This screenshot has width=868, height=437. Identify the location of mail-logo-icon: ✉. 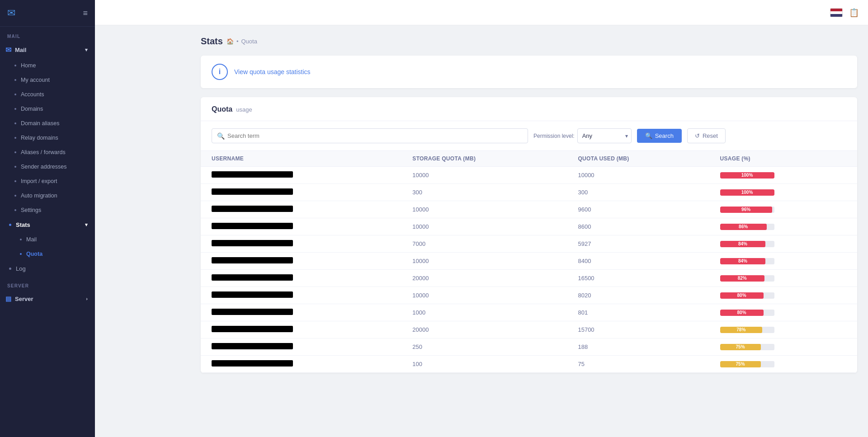
(11, 13).